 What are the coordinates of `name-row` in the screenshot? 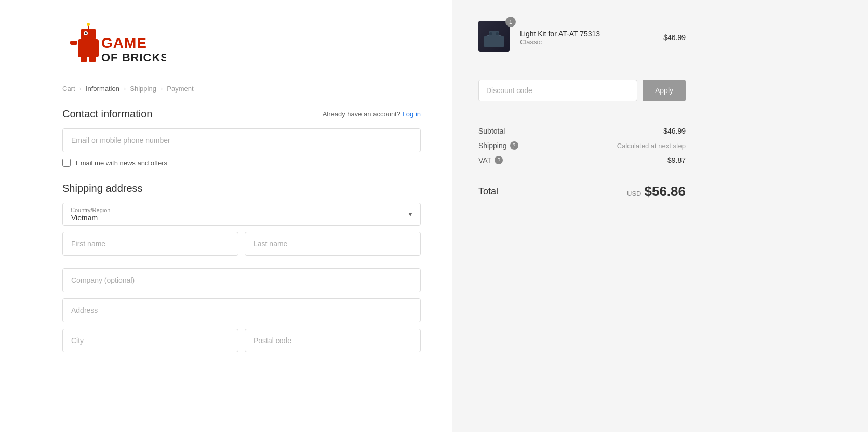 It's located at (242, 247).